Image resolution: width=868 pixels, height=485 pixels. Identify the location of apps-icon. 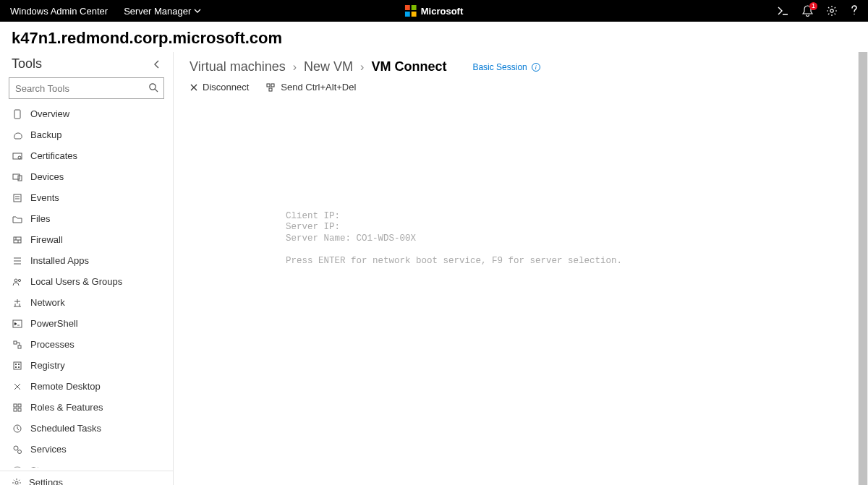
(17, 261).